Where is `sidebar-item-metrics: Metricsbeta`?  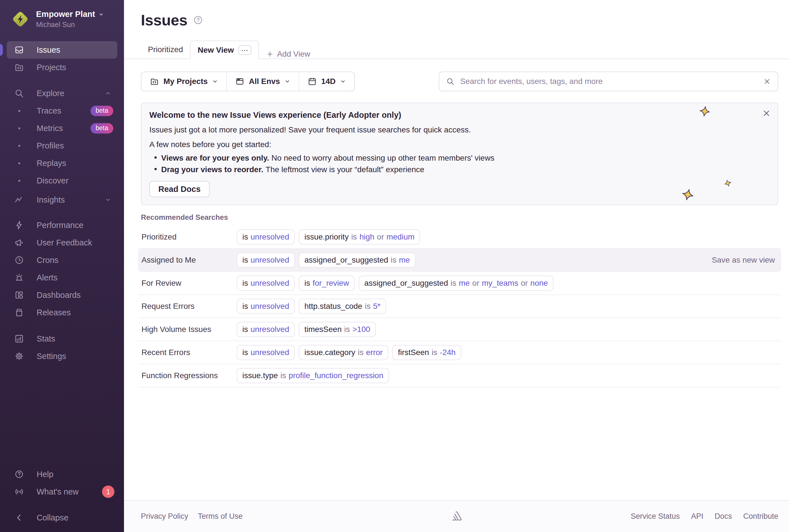 sidebar-item-metrics: Metricsbeta is located at coordinates (62, 128).